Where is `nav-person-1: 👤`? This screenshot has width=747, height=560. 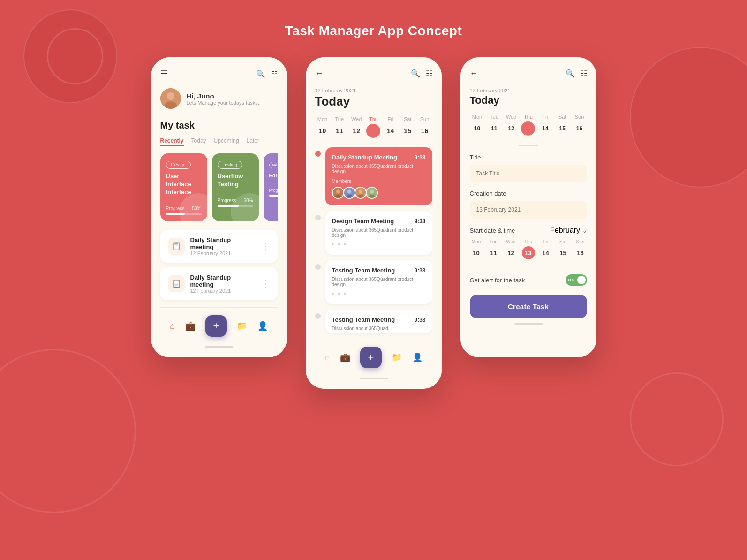
nav-person-1: 👤 is located at coordinates (263, 326).